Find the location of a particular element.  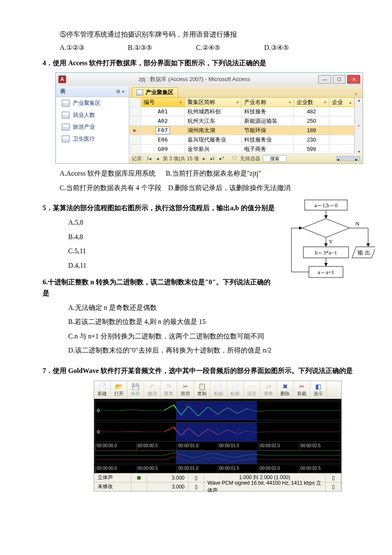

col-extra: 企业▴ is located at coordinates (342, 102).